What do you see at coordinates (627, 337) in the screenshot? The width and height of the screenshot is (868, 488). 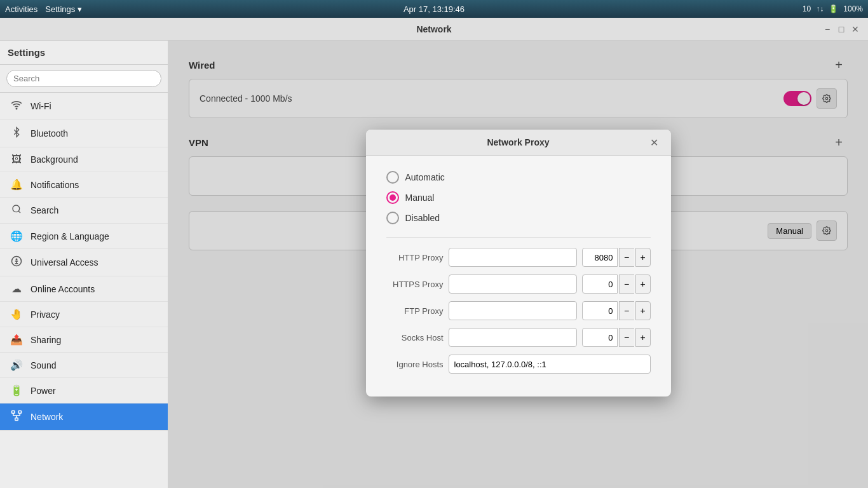 I see `socks-host-port-decrement: −` at bounding box center [627, 337].